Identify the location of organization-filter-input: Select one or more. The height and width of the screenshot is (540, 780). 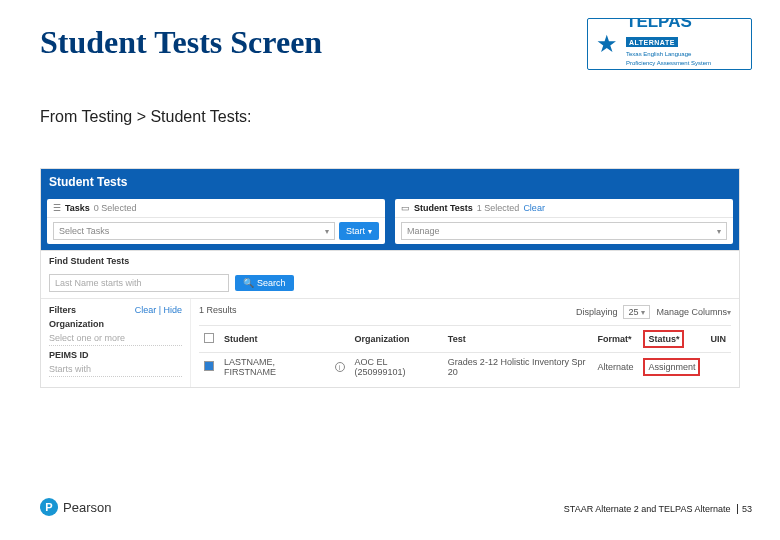
(116, 338).